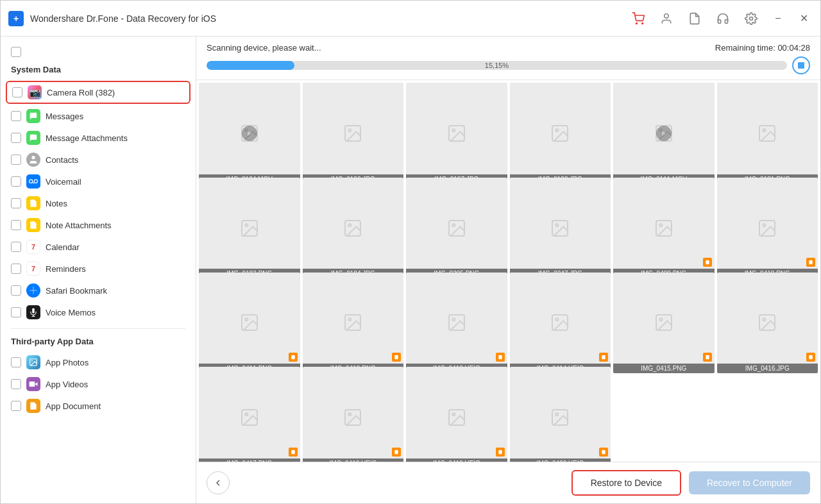 The image size is (821, 504). What do you see at coordinates (723, 19) in the screenshot?
I see `headset-icon` at bounding box center [723, 19].